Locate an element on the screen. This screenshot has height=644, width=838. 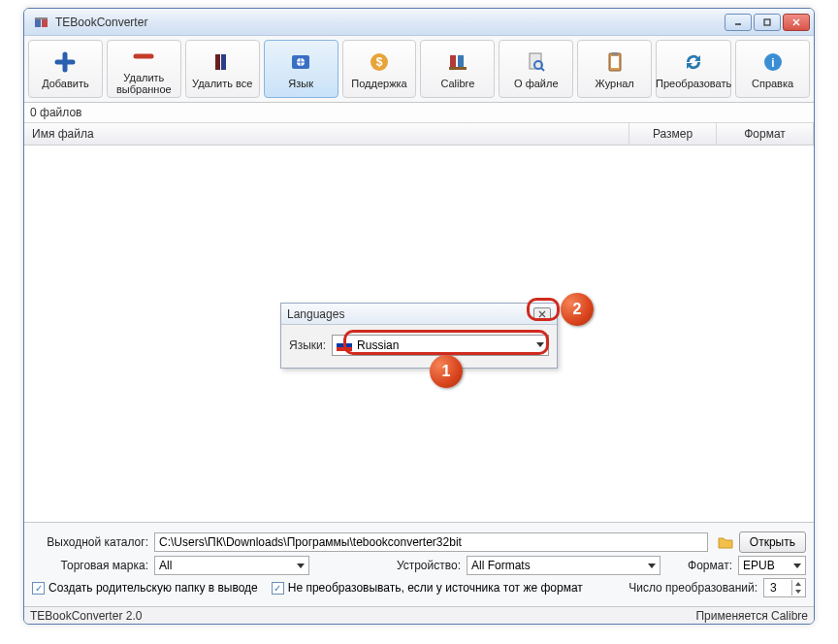
status-left: TEBookConverter 2.0 is located at coordinates (85, 616).